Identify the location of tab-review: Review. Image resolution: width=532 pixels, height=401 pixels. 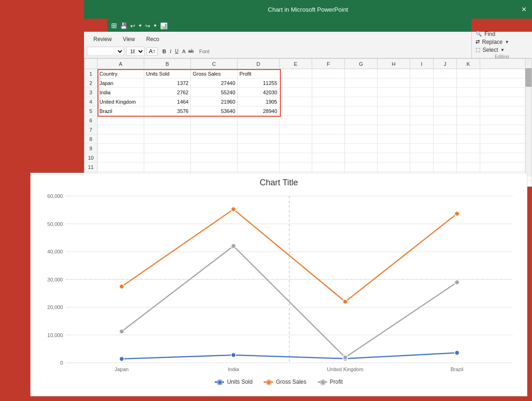
(103, 39).